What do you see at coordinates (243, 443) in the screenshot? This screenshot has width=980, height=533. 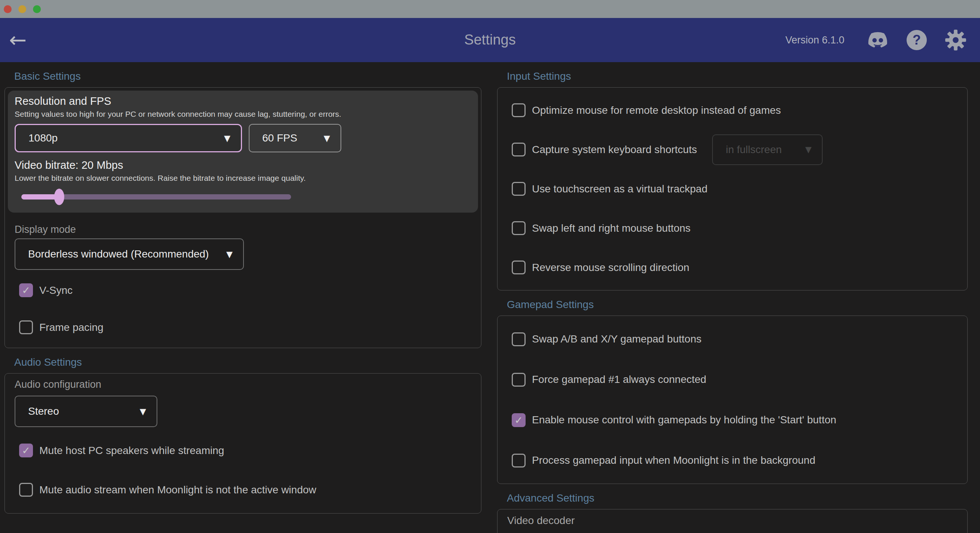 I see `audio-settings-group: Audio configuration Stereo ▼ ✓ Mute host…` at bounding box center [243, 443].